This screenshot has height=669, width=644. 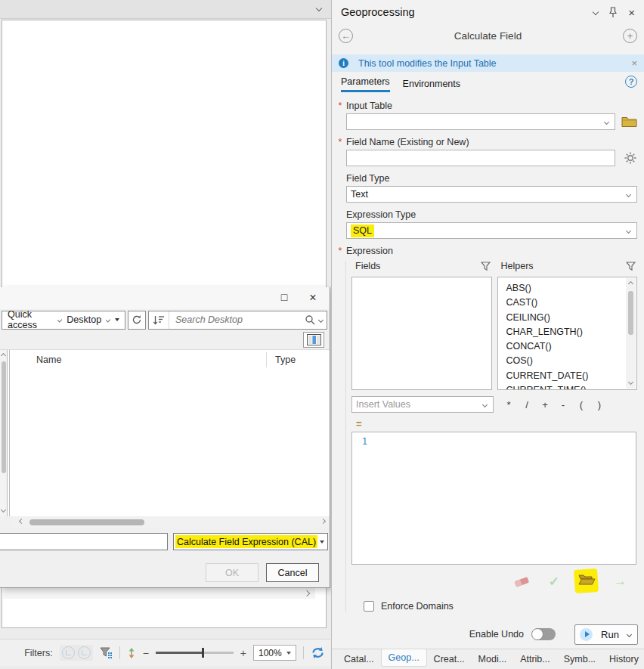 I want to click on toggle-knob, so click(x=537, y=634).